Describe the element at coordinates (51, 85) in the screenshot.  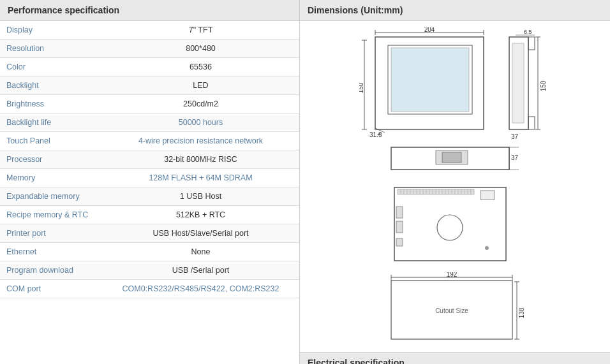
I see `spec-label: Backlight` at that location.